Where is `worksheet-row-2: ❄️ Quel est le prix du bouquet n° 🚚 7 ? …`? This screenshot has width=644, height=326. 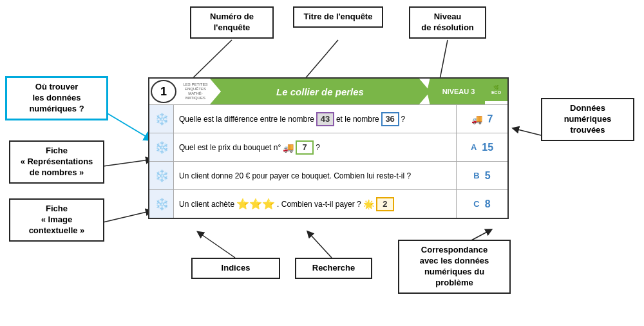
worksheet-row-2: ❄️ Quel est le prix du bouquet n° 🚚 7 ? … is located at coordinates (328, 147).